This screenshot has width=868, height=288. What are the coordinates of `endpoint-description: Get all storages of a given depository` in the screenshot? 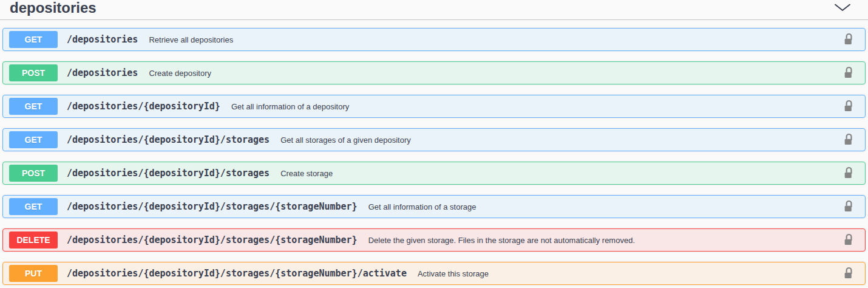 It's located at (346, 140).